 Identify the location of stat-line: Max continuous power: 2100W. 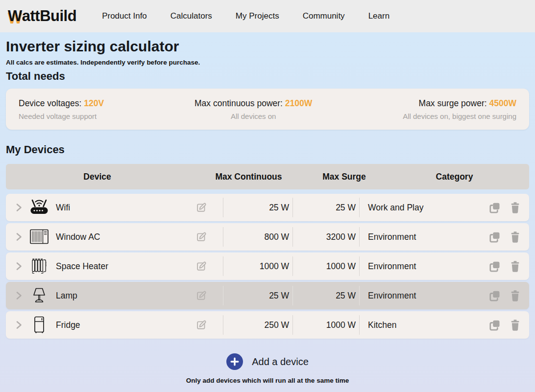
(253, 104).